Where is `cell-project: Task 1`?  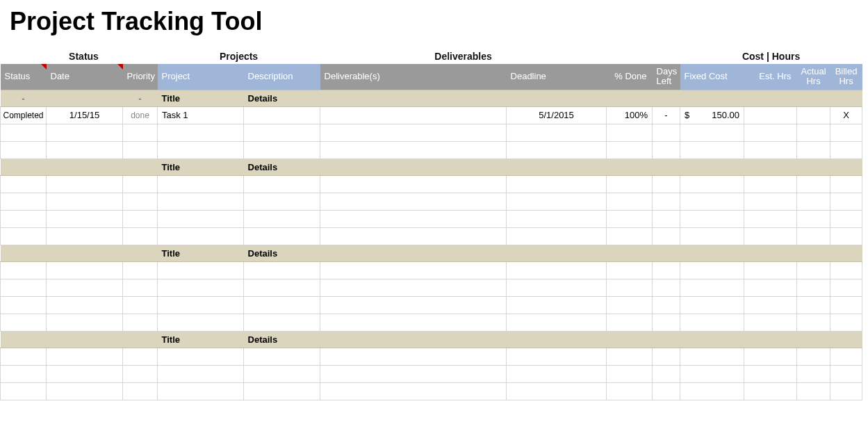
cell-project: Task 1 is located at coordinates (201, 115).